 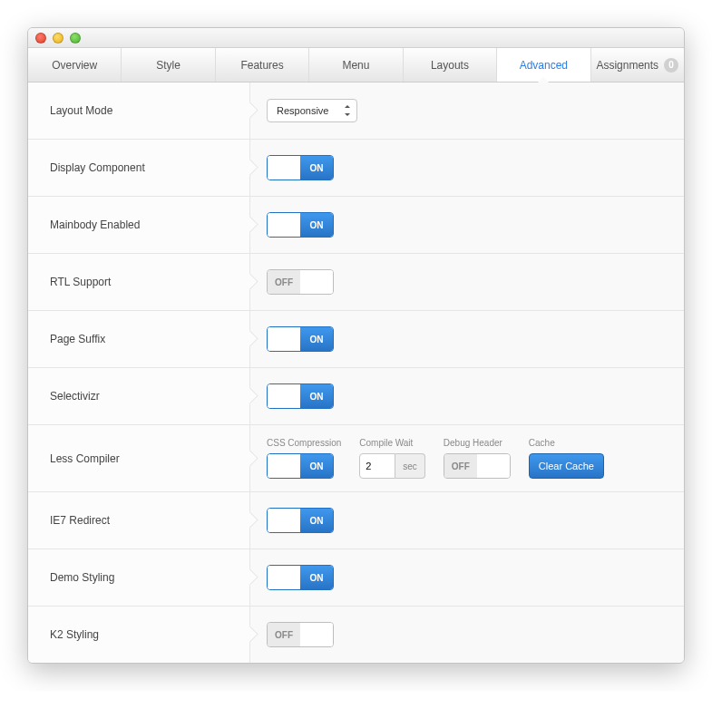 What do you see at coordinates (477, 442) in the screenshot?
I see `label-debug-header: Debug Header` at bounding box center [477, 442].